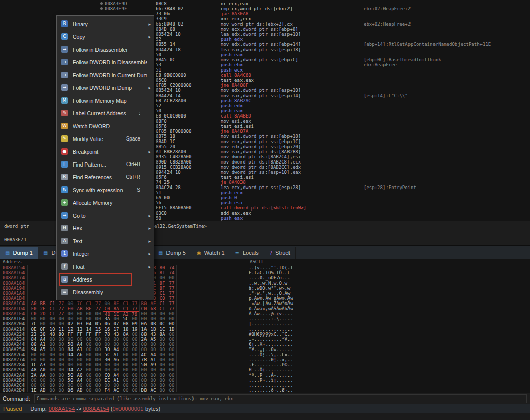 This screenshot has width=530, height=420. I want to click on dump-byte: A5, so click(43, 349).